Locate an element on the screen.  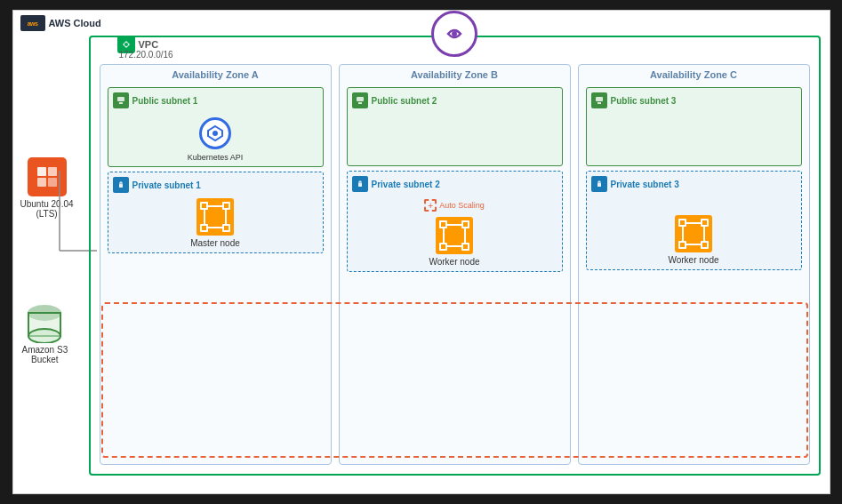
az-c-label: Availability Zone C is located at coordinates (694, 75).